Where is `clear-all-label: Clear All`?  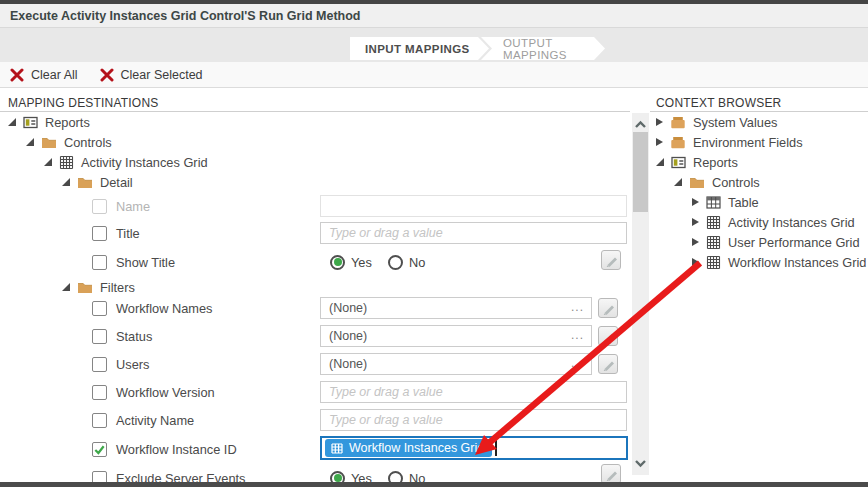 clear-all-label: Clear All is located at coordinates (54, 75).